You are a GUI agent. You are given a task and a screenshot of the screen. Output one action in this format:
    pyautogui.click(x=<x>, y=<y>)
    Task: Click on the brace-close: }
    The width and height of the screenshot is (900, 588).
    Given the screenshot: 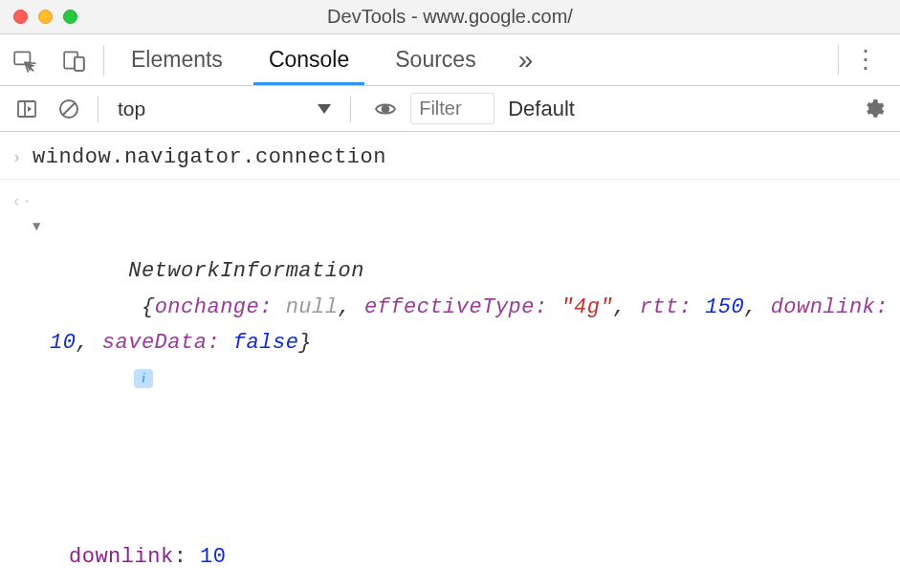 What is the action you would take?
    pyautogui.click(x=305, y=342)
    